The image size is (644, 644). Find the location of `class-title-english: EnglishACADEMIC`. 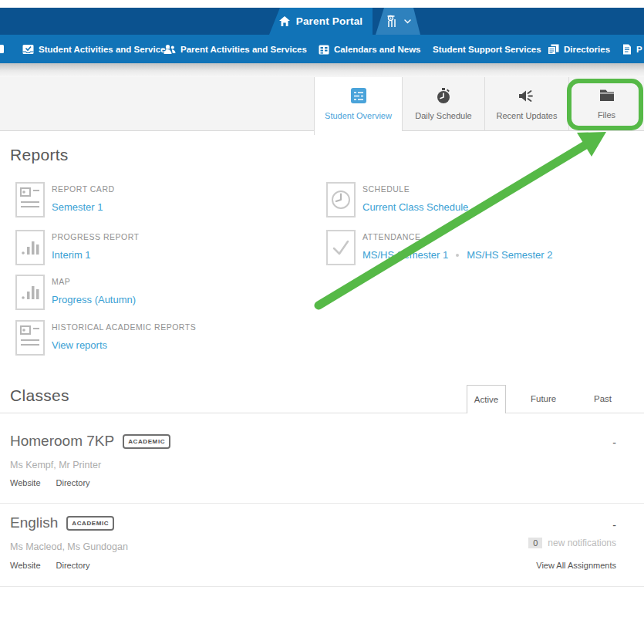

class-title-english: EnglishACADEMIC is located at coordinates (62, 523).